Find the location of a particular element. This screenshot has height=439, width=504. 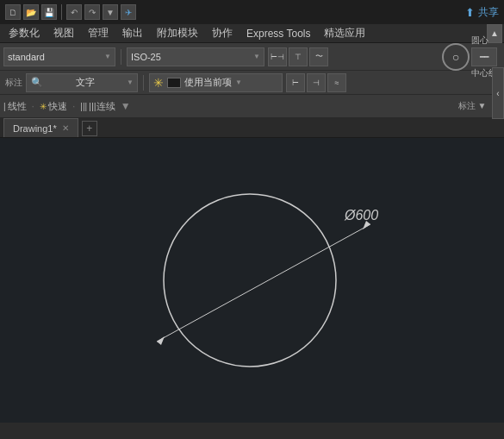

menu-item-canshuhua: 参数化 is located at coordinates (24, 33).